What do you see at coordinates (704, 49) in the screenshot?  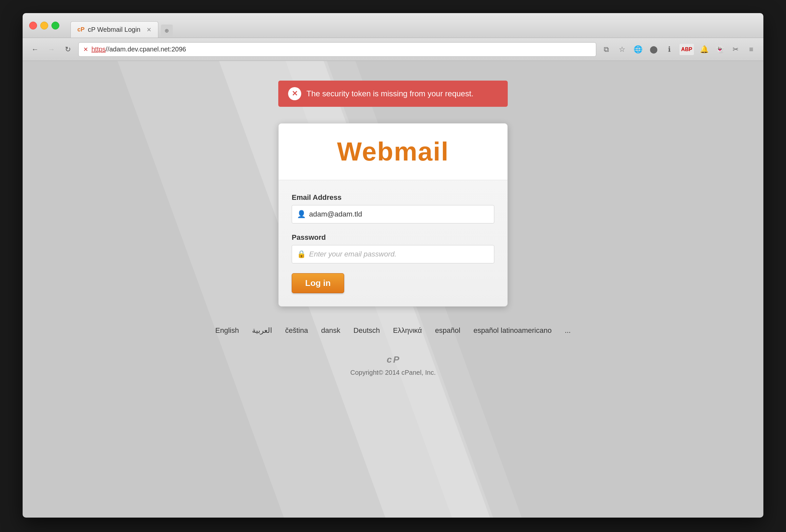 I see `notification-icon: 🔔` at bounding box center [704, 49].